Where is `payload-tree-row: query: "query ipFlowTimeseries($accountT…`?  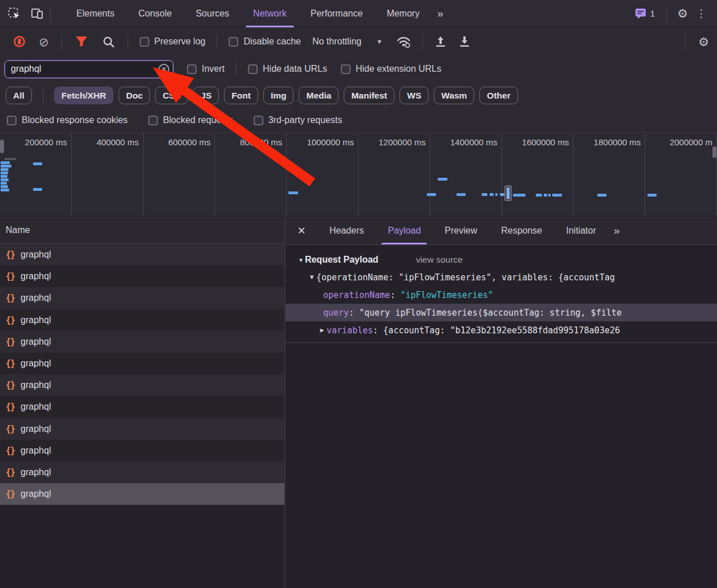
payload-tree-row: query: "query ipFlowTimeseries($accountT… is located at coordinates (502, 312).